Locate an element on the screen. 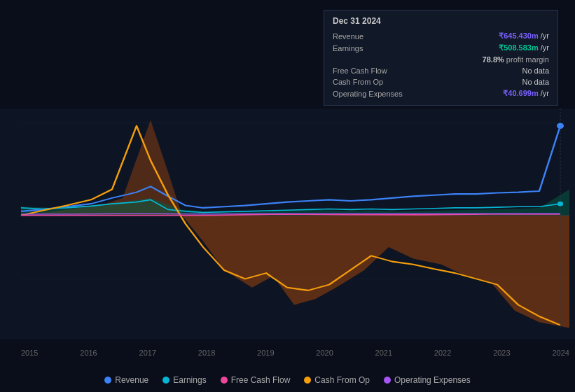 This screenshot has width=575, height=392. legend-earnings: Earnings is located at coordinates (184, 380).